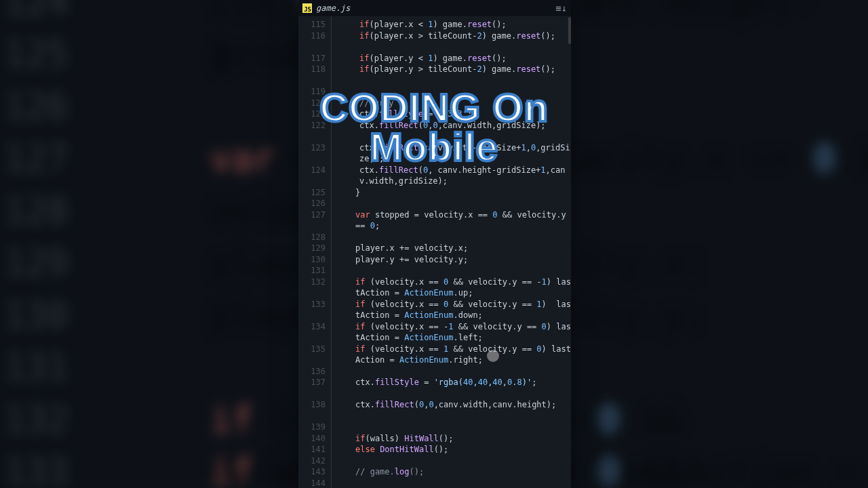 This screenshot has height=488, width=868. What do you see at coordinates (327, 8) in the screenshot?
I see `file-tab: JS game.js` at bounding box center [327, 8].